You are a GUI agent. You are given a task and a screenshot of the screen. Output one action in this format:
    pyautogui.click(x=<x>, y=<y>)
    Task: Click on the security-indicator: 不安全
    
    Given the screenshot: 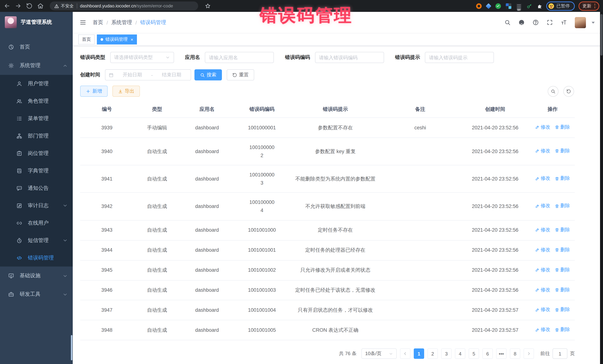 What is the action you would take?
    pyautogui.click(x=64, y=6)
    